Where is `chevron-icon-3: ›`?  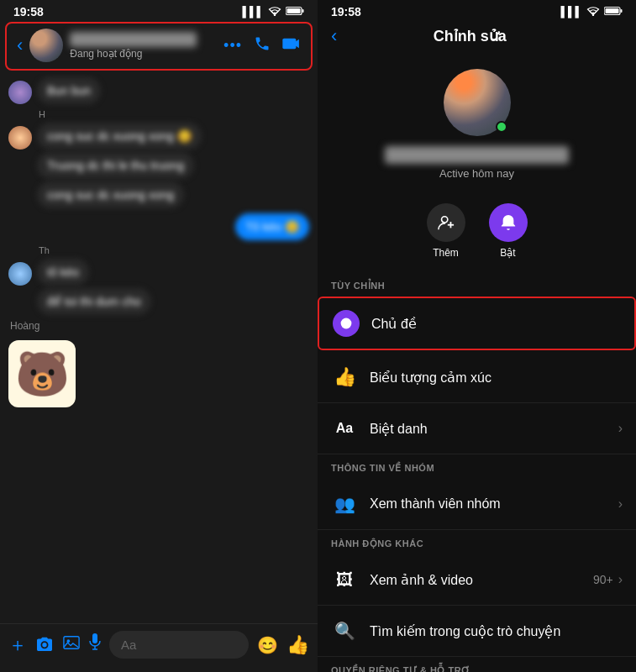 chevron-icon-3: › is located at coordinates (620, 580).